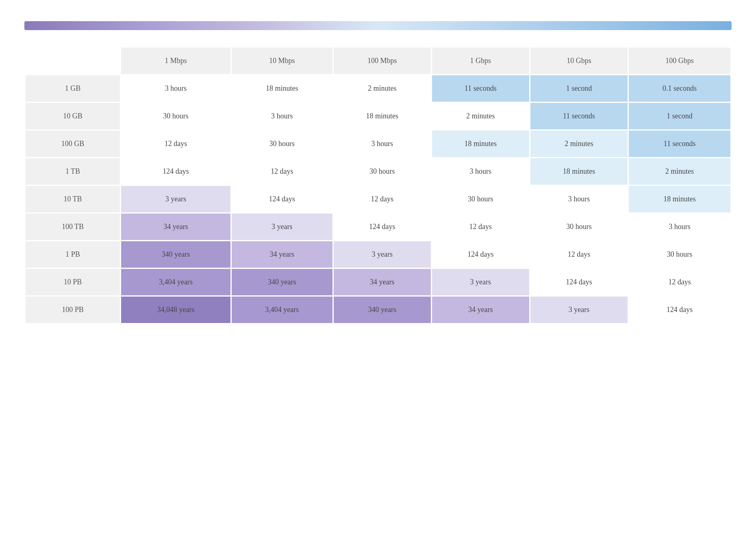 The image size is (756, 550). What do you see at coordinates (378, 116) in the screenshot?
I see `table-row: 10 GB30 hours3 hours18 minutes2 minutes1…` at bounding box center [378, 116].